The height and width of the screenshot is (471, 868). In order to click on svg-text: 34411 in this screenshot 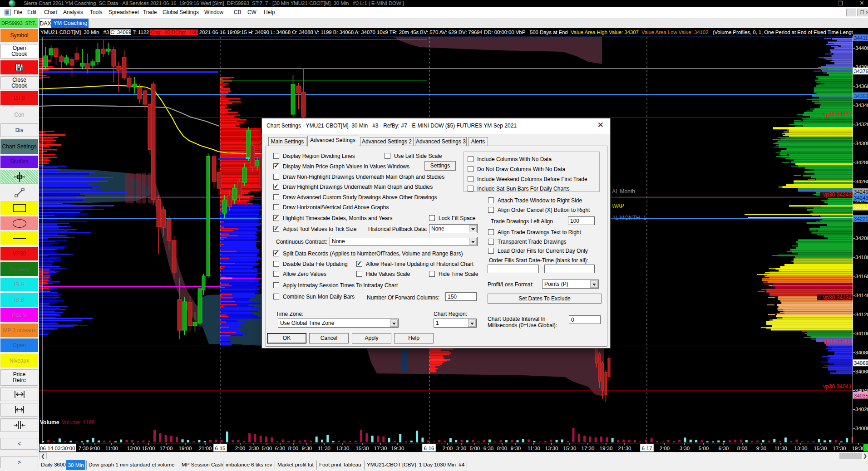, I will do `click(861, 38)`.